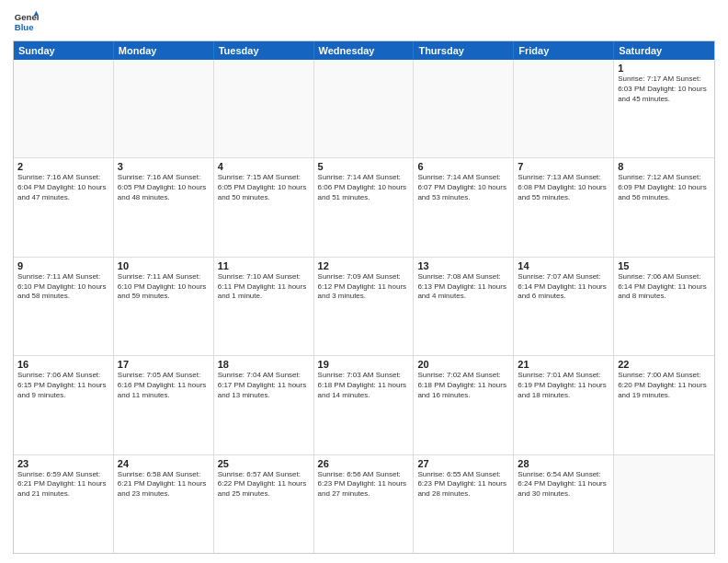  Describe the element at coordinates (264, 385) in the screenshot. I see `day-detail: Sunrise: 7:04 AM Sunset: 6:17 PM Dayligh…` at that location.